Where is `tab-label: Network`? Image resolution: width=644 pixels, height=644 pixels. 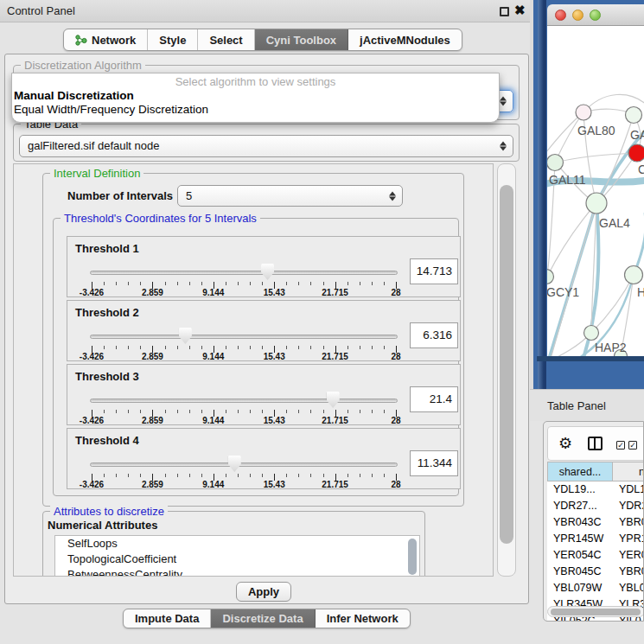
tab-label: Network is located at coordinates (114, 40).